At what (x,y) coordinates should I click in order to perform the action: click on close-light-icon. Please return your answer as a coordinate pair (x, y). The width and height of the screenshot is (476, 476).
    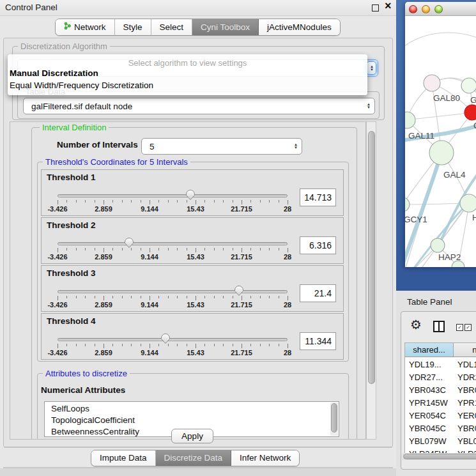
    Looking at the image, I should click on (413, 9).